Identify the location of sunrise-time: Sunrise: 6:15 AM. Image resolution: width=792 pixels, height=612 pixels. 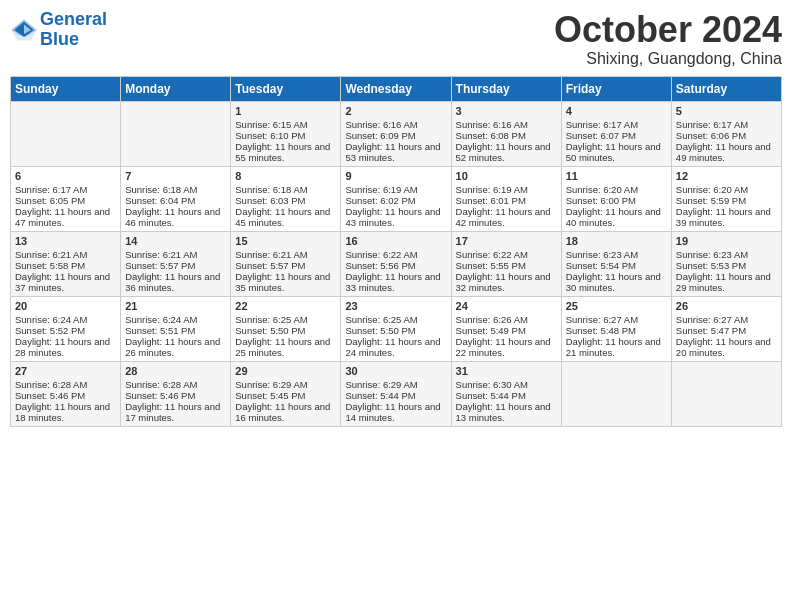
(271, 124).